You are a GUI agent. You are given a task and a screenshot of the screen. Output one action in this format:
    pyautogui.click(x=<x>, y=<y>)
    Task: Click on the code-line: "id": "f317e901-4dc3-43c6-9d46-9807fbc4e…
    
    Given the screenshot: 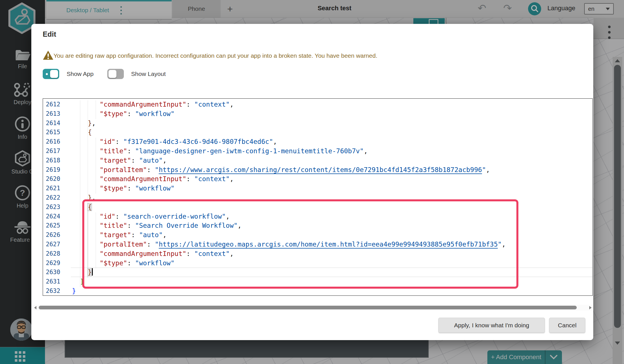 What is the action you would take?
    pyautogui.click(x=332, y=142)
    